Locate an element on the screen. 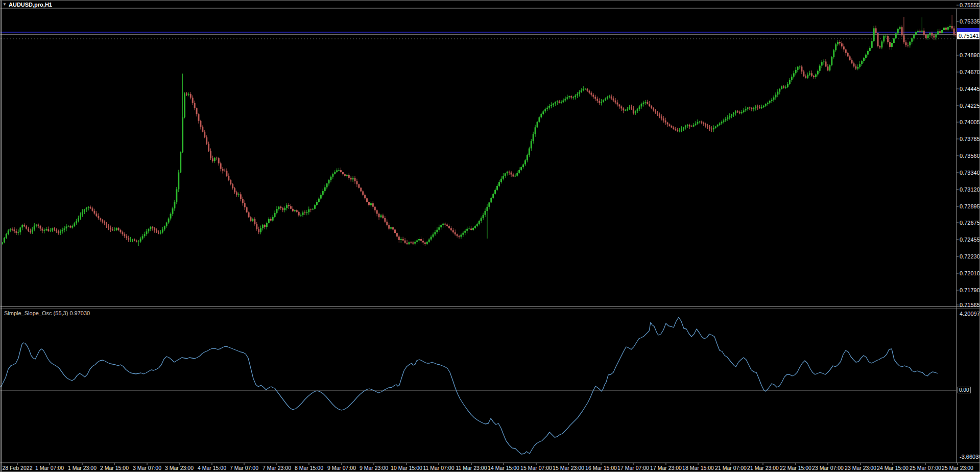  time-axis-label: 11 Mar 23:00 is located at coordinates (471, 468).